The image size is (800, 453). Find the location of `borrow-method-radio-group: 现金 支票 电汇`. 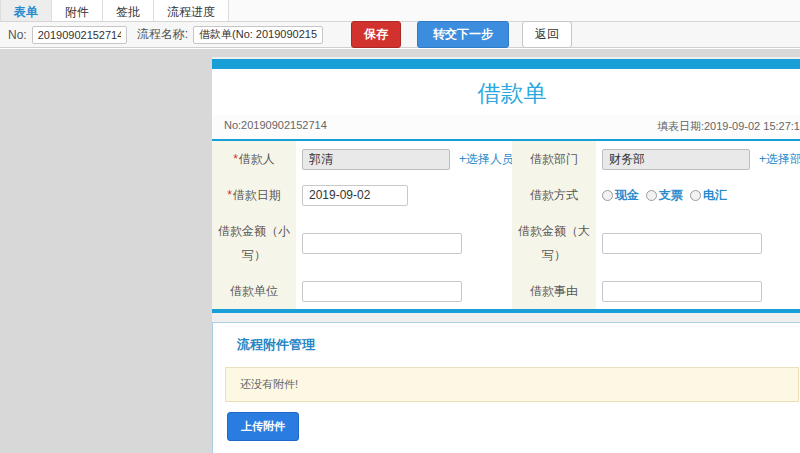

borrow-method-radio-group: 现金 支票 电汇 is located at coordinates (668, 196).